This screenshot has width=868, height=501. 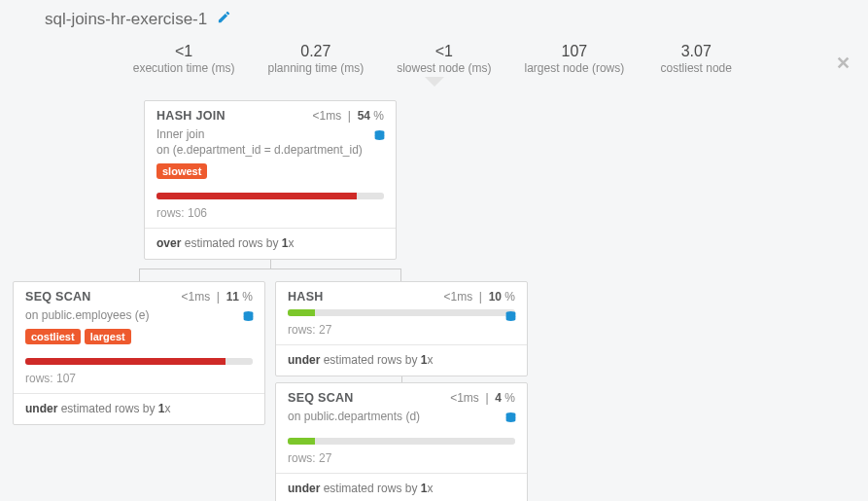 What do you see at coordinates (139, 337) in the screenshot?
I see `node-tags: costliest largest` at bounding box center [139, 337].